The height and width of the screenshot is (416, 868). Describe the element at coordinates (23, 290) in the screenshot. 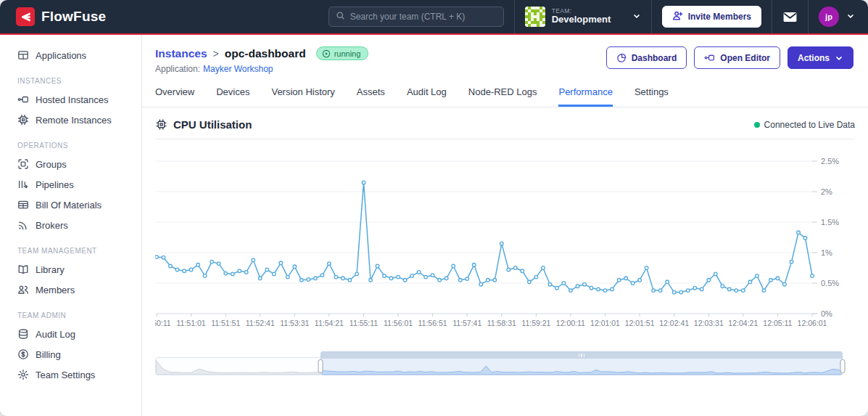

I see `members-icon` at that location.